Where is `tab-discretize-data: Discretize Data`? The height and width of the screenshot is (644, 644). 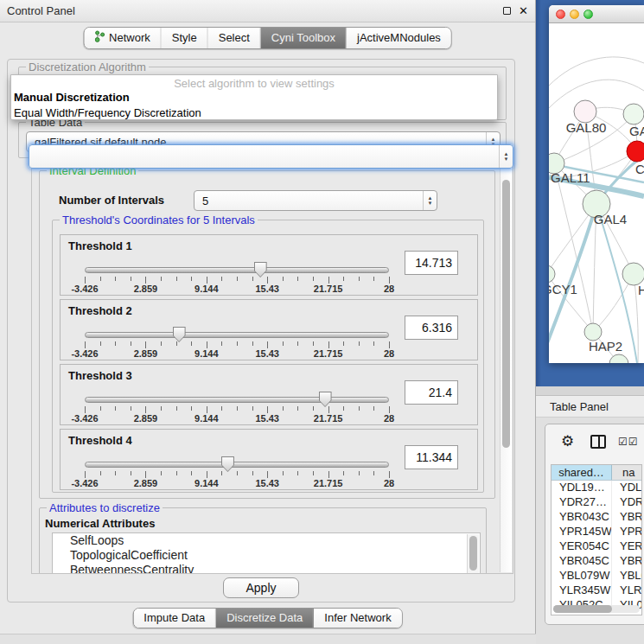 tab-discretize-data: Discretize Data is located at coordinates (265, 618).